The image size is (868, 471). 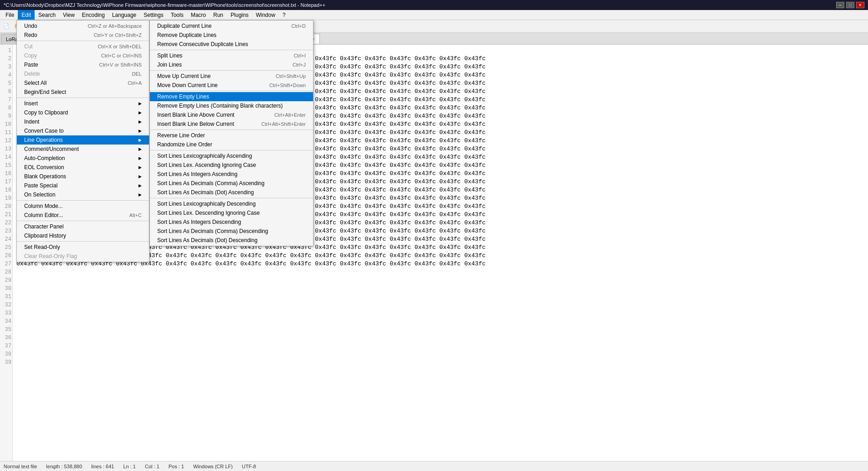 I want to click on submenu-join-lines-label: Join Lines, so click(x=169, y=65).